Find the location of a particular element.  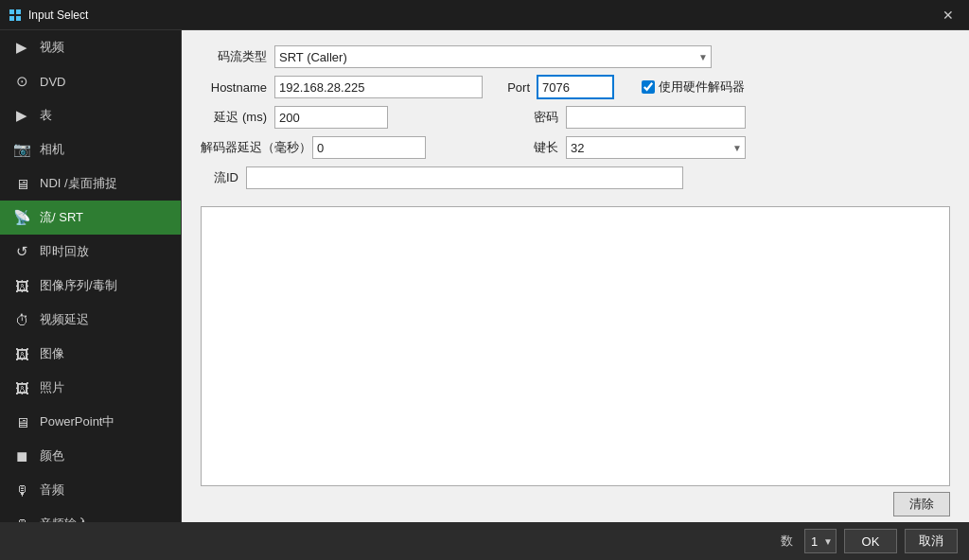

sidebar-item-label-audio: 音频 is located at coordinates (52, 490).